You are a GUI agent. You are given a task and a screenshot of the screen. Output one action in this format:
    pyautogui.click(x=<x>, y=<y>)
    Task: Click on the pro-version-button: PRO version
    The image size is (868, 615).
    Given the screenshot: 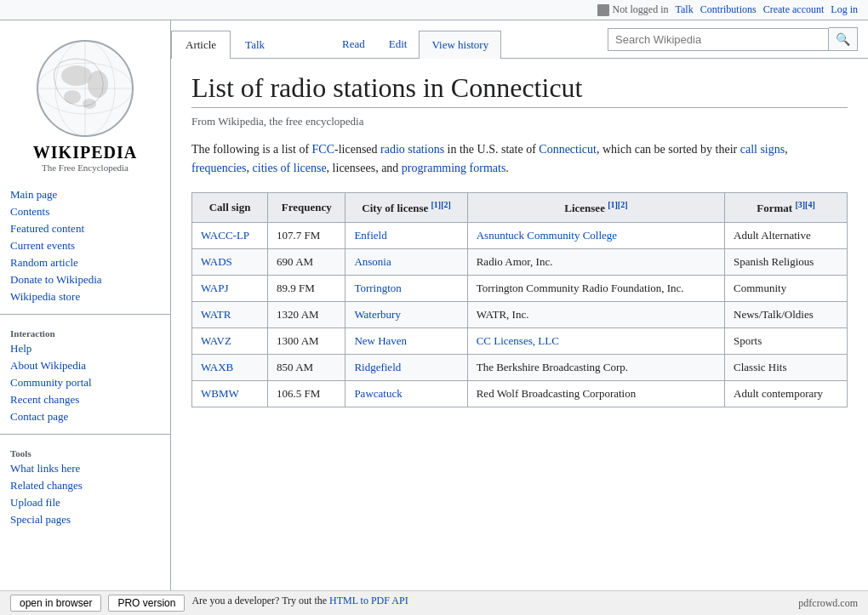 What is the action you would take?
    pyautogui.click(x=146, y=597)
    